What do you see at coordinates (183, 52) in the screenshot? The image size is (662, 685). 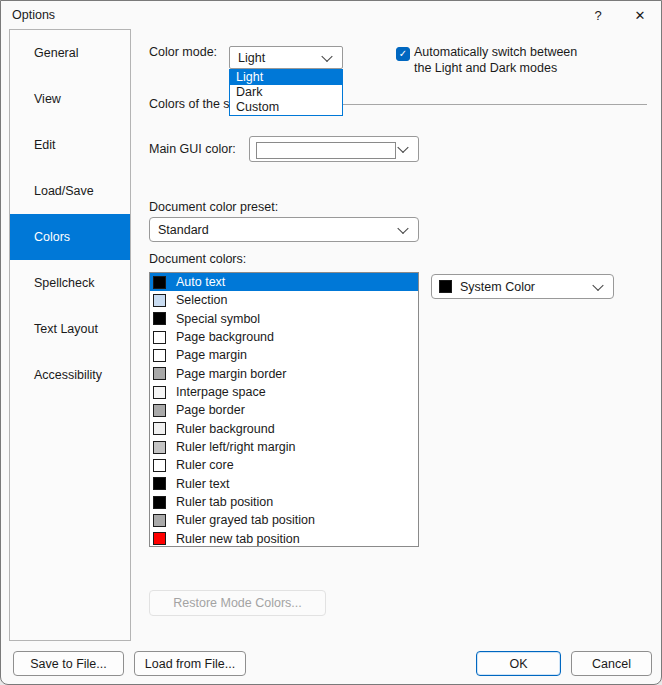 I see `color-mode-label: Color mode:` at bounding box center [183, 52].